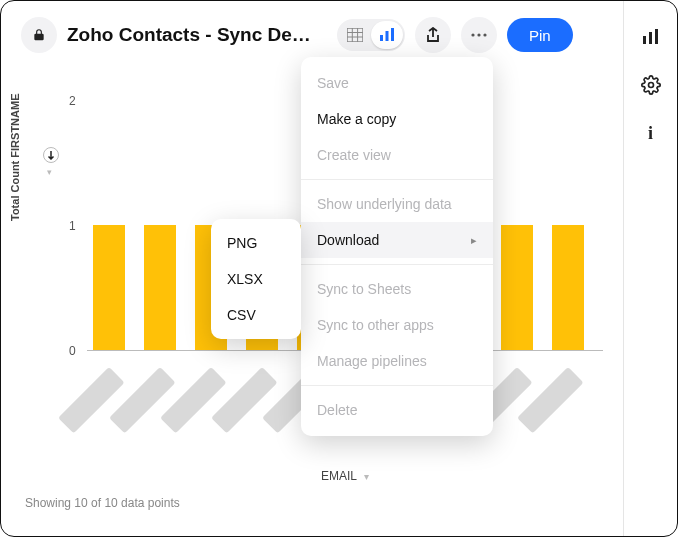 The height and width of the screenshot is (537, 678). What do you see at coordinates (355, 35) in the screenshot?
I see `table-icon` at bounding box center [355, 35].